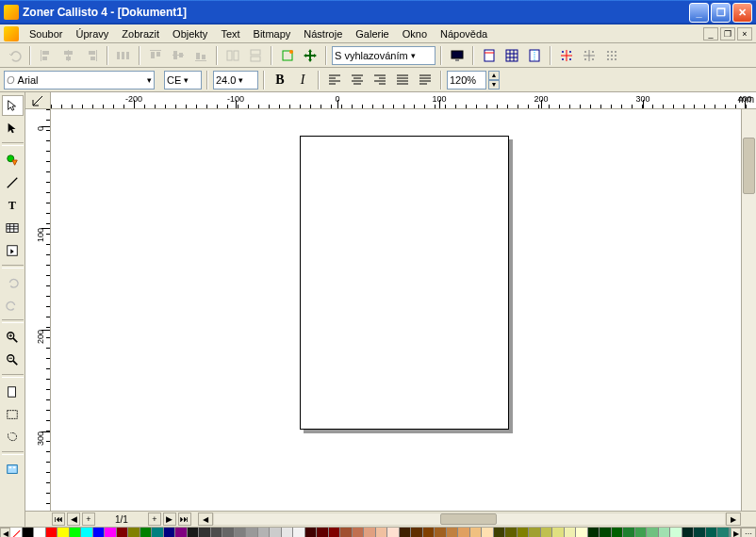  I want to click on page-last-button: ⏭, so click(185, 519).